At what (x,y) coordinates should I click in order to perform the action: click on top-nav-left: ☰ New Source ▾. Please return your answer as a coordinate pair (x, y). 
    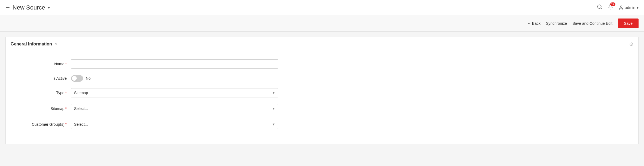
    Looking at the image, I should click on (28, 8).